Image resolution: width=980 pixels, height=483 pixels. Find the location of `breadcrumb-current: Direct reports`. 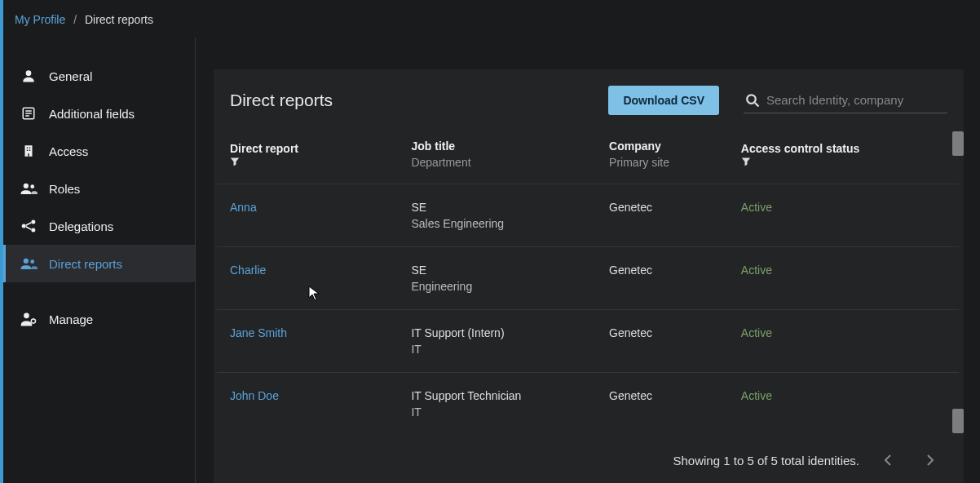

breadcrumb-current: Direct reports is located at coordinates (119, 20).